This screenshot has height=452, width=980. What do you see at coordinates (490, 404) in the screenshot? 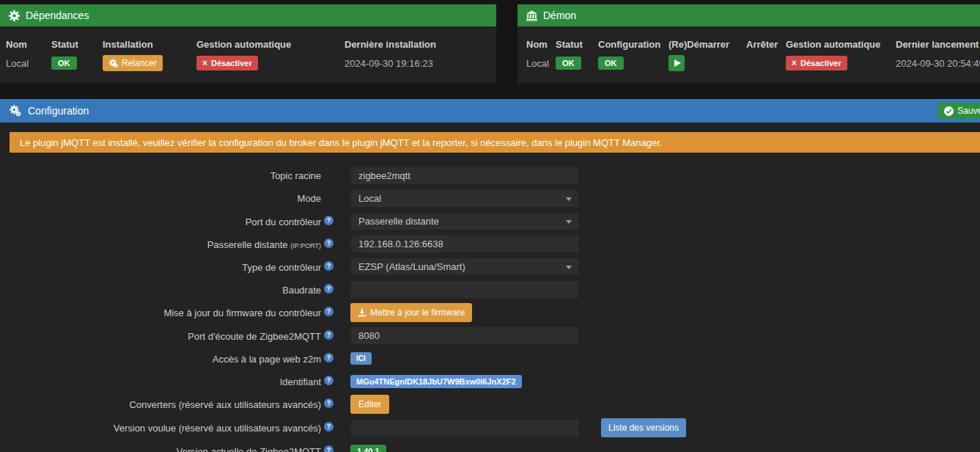
I see `form-row-converters: Converters (réservé aux utilisateurs ava…` at bounding box center [490, 404].